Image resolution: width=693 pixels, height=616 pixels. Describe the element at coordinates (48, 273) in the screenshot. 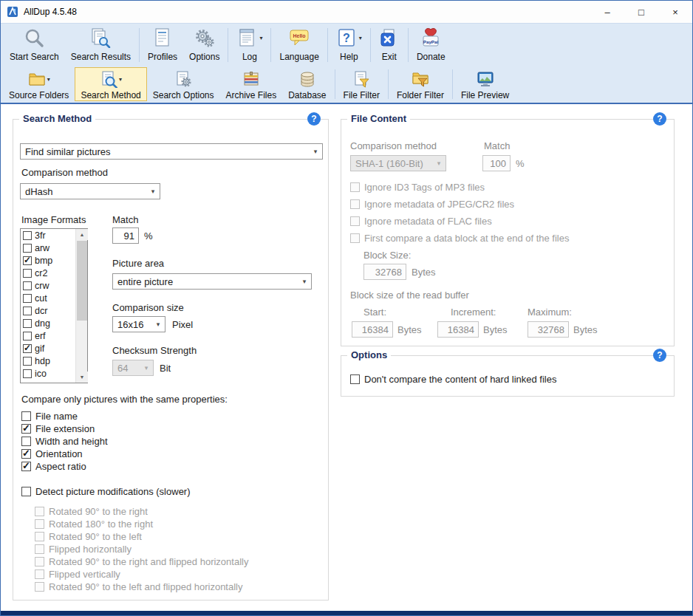

I see `list-item: cr2` at that location.